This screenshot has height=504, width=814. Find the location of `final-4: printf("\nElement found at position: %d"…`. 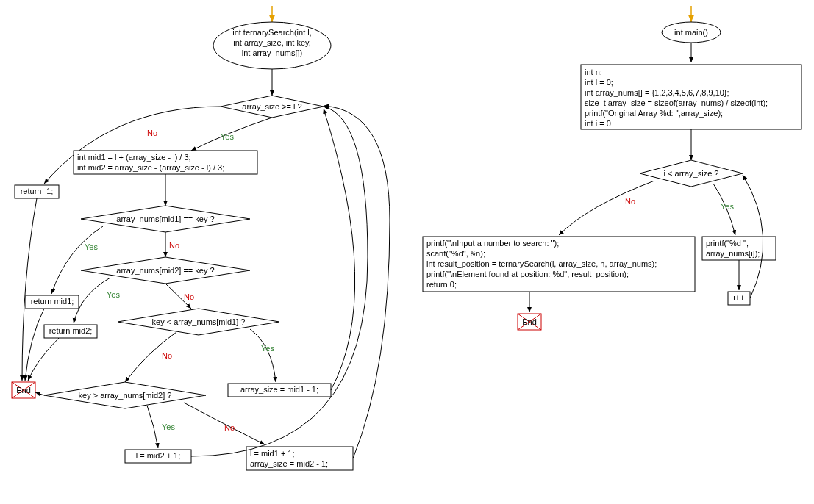

final-4: printf("\nElement found at position: %d"… is located at coordinates (528, 274).